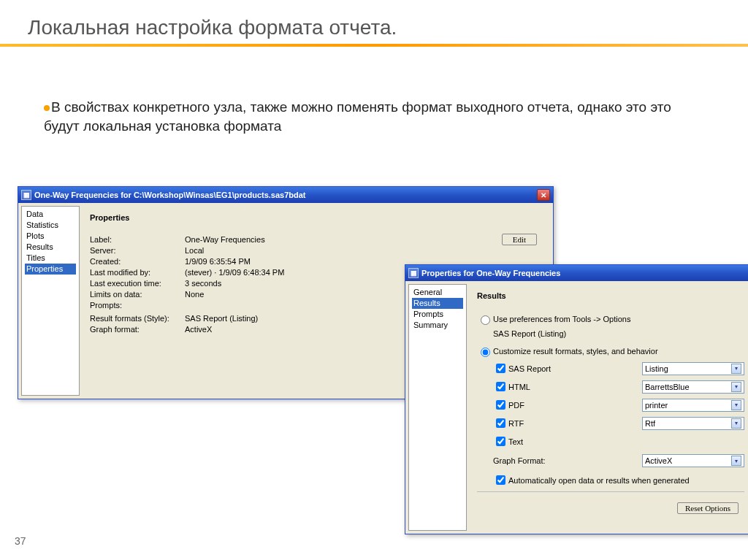 This screenshot has height=560, width=748. What do you see at coordinates (50, 301) in the screenshot?
I see `category-list: DataStatisticsPlotsResultsTitlesProperti…` at bounding box center [50, 301].